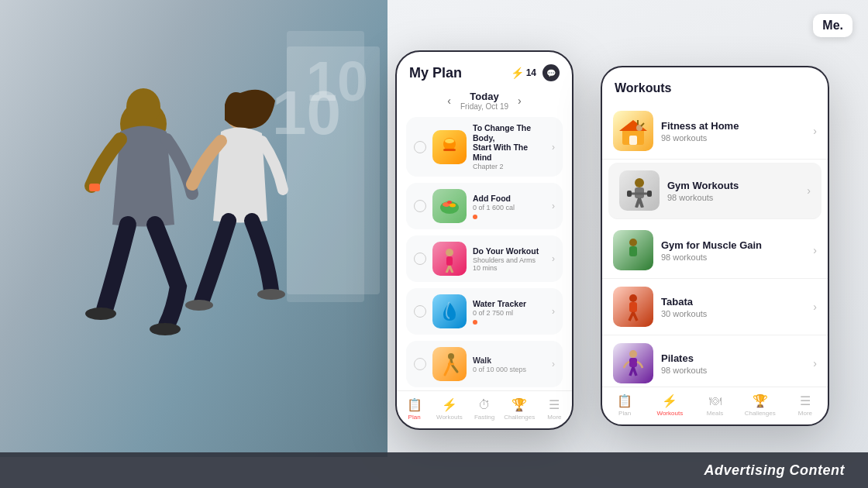 This screenshot has width=868, height=488. Describe the element at coordinates (670, 405) in the screenshot. I see `right-nav-workouts: ⚡ Workouts` at that location.